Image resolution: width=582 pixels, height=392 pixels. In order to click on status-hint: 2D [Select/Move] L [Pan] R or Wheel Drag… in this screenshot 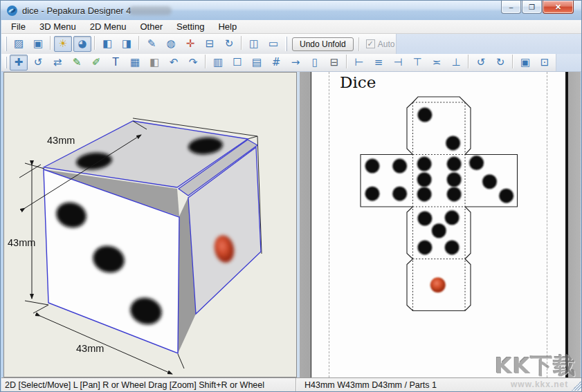, I will do `click(149, 384)`.